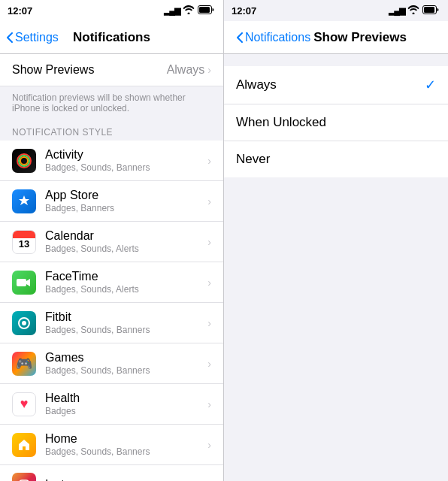  What do you see at coordinates (209, 364) in the screenshot?
I see `games-chevron: ›` at bounding box center [209, 364].